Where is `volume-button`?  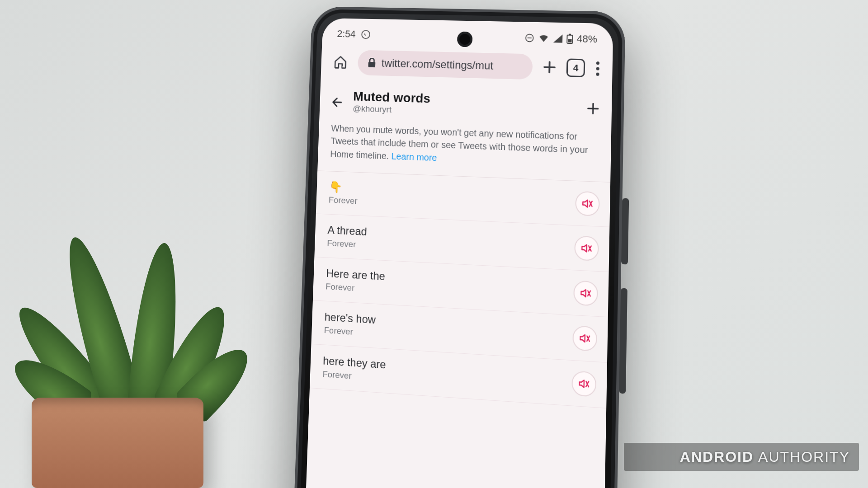 volume-button is located at coordinates (625, 231).